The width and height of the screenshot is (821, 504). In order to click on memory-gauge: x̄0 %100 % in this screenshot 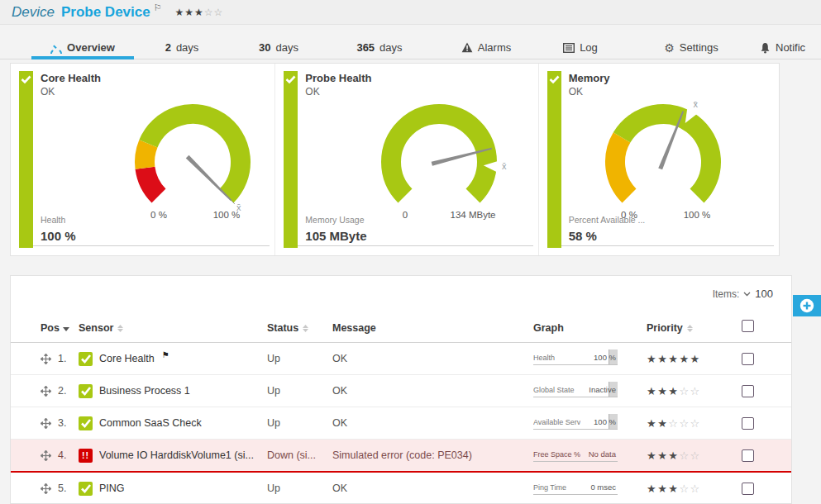, I will do `click(663, 159)`.